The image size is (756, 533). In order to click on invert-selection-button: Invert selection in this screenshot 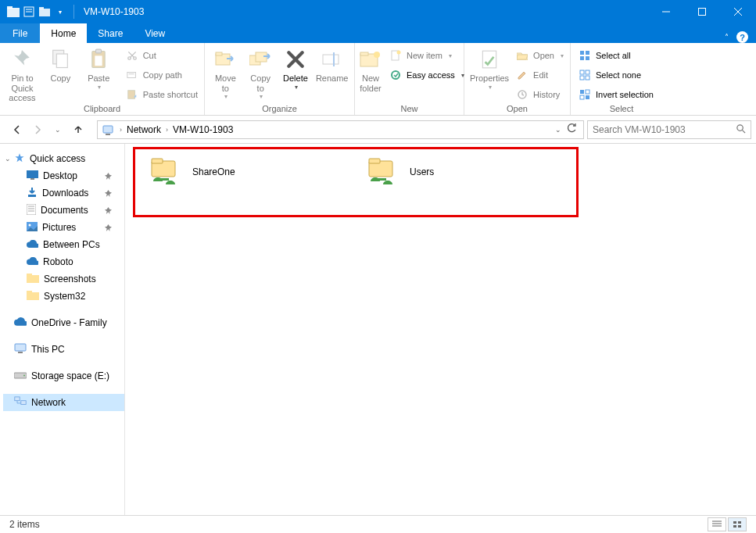, I will do `click(616, 95)`.